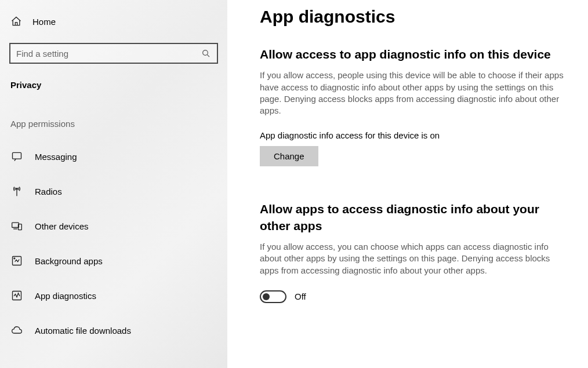 This screenshot has width=588, height=368. Describe the element at coordinates (114, 191) in the screenshot. I see `sidebar-item-radios: Radios` at that location.